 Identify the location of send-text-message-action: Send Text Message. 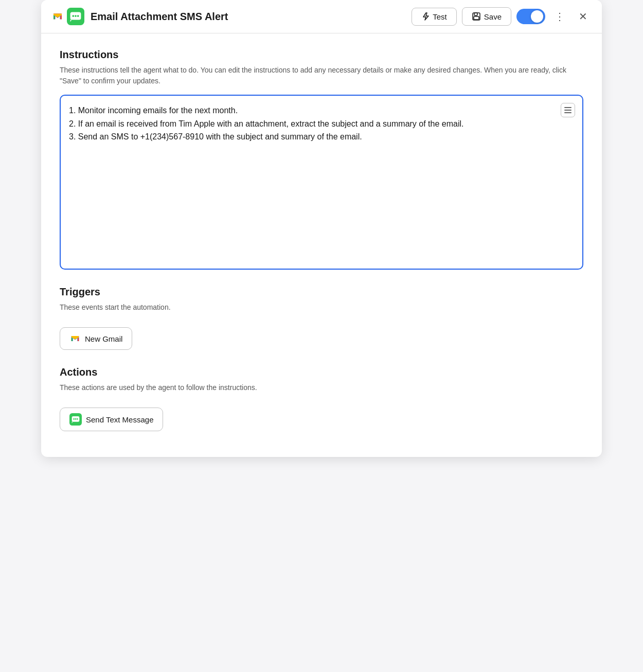
(111, 419).